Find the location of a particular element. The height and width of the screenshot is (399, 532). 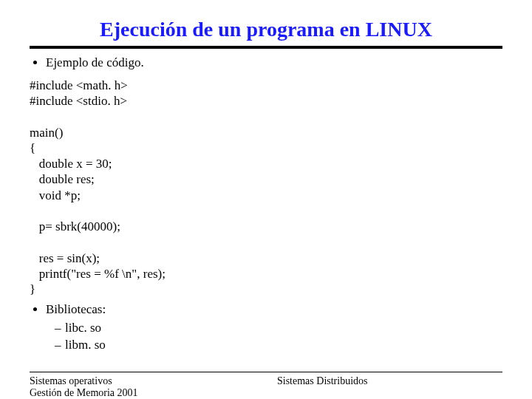

footer-left: Sistemas operativos Gestión de Memoria 2… is located at coordinates (142, 387).